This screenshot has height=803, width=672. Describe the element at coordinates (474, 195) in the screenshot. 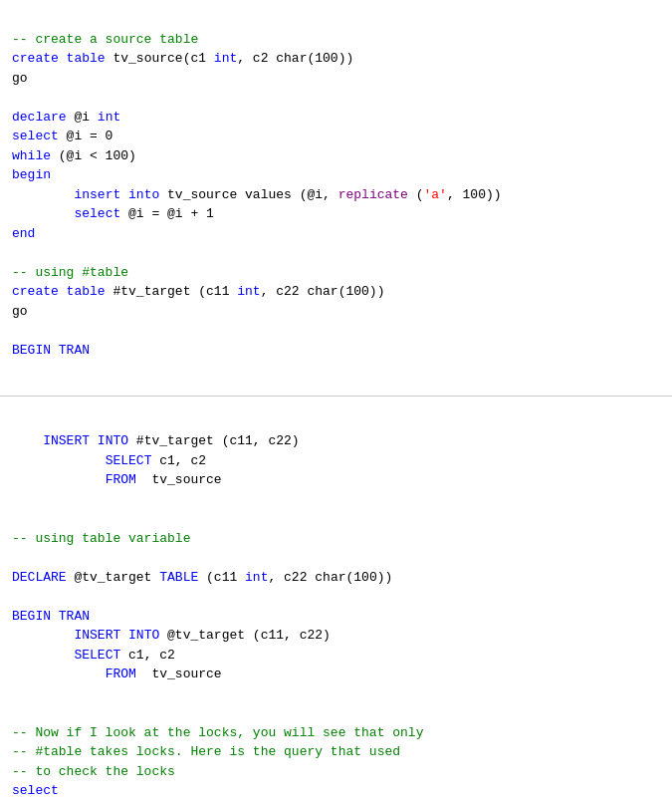

I see `code-text: , 100))` at that location.